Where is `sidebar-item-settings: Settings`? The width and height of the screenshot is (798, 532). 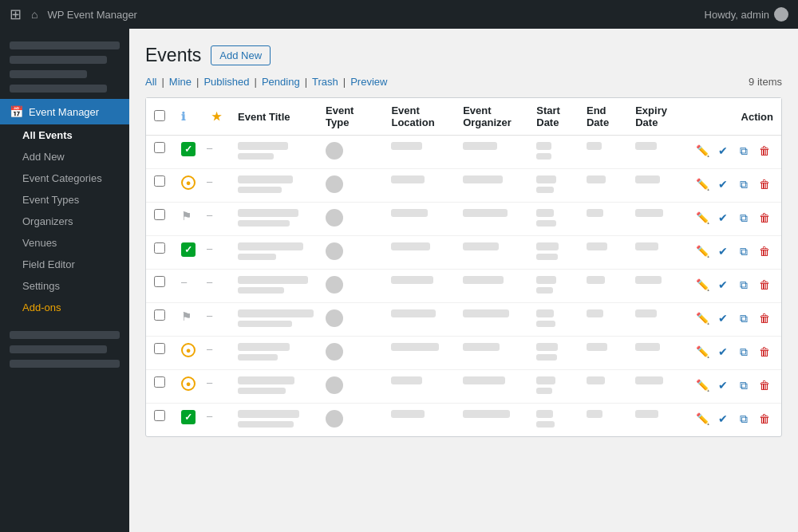 sidebar-item-settings: Settings is located at coordinates (76, 286).